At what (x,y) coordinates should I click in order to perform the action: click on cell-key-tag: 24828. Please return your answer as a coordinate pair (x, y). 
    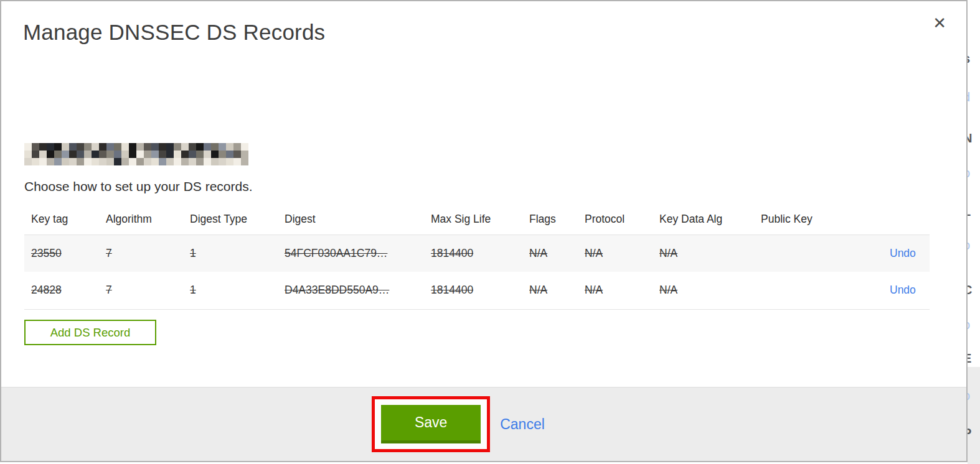
    Looking at the image, I should click on (62, 290).